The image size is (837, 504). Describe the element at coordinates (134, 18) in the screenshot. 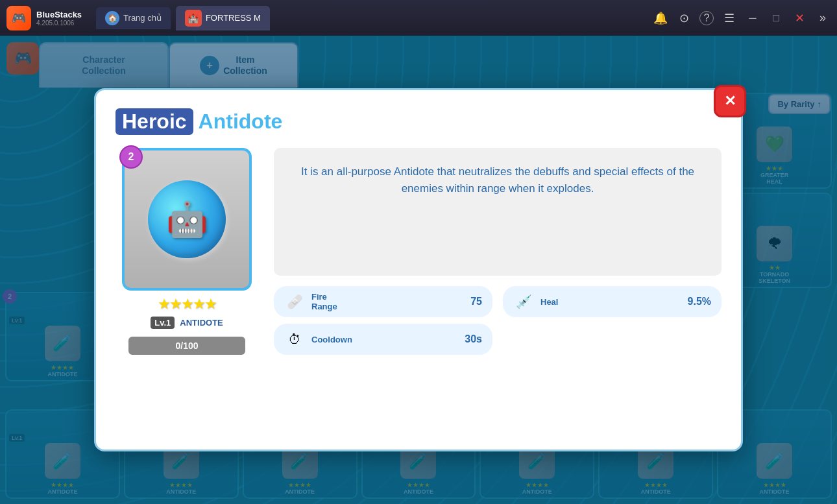

I see `home-tab: 🏠 Trang chủ` at that location.